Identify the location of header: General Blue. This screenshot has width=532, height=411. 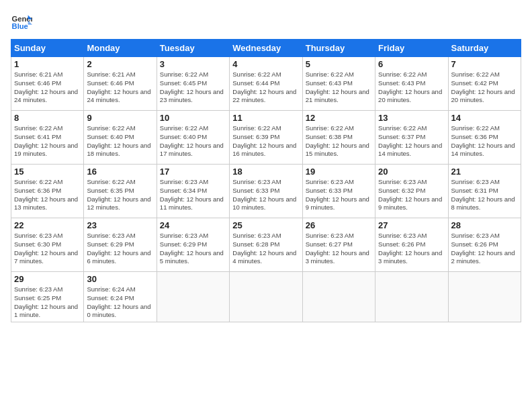
(266, 21).